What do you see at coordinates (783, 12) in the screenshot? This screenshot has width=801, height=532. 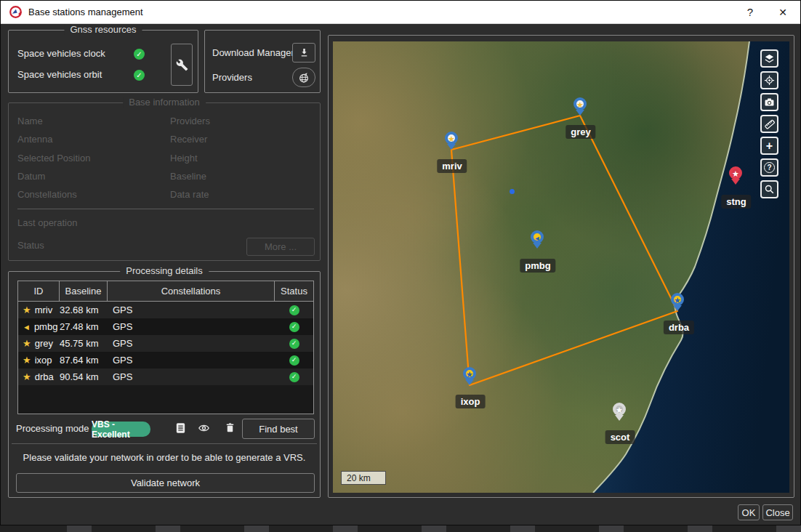 I see `window-close-button: ✕` at bounding box center [783, 12].